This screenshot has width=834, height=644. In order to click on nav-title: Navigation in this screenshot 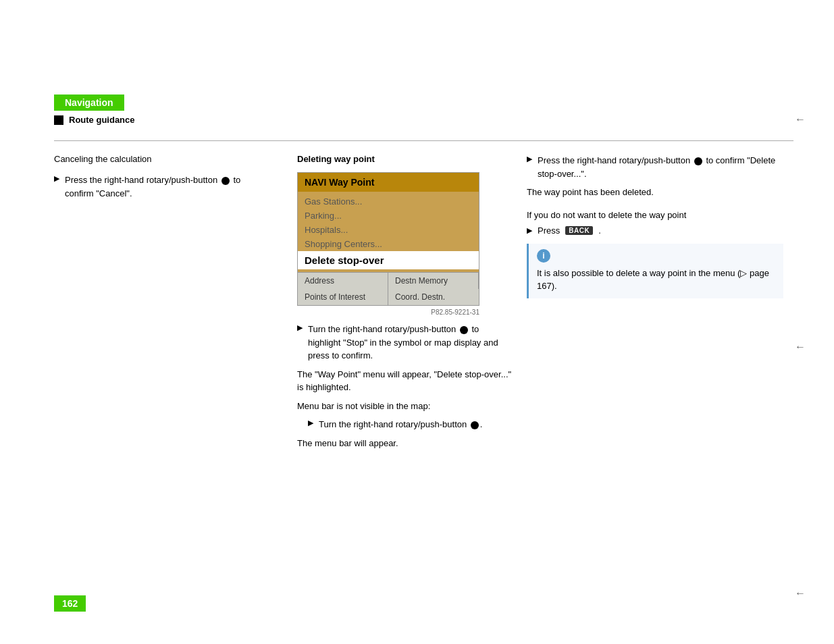, I will do `click(89, 103)`.